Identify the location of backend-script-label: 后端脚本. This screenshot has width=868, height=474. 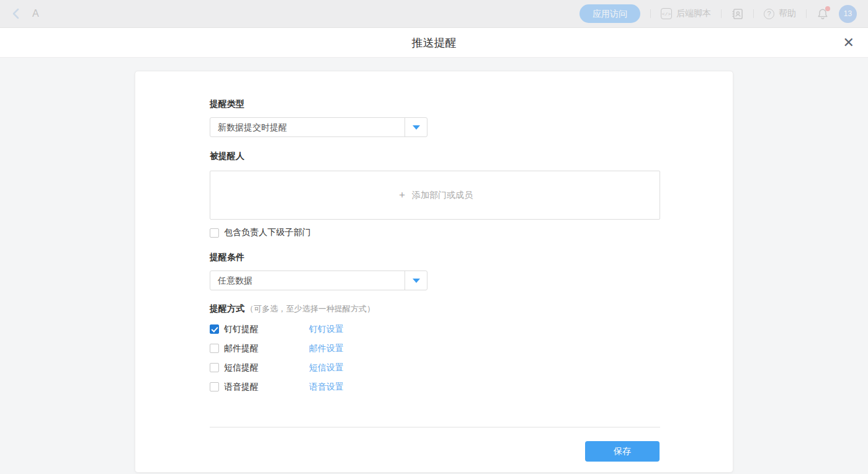
(694, 14).